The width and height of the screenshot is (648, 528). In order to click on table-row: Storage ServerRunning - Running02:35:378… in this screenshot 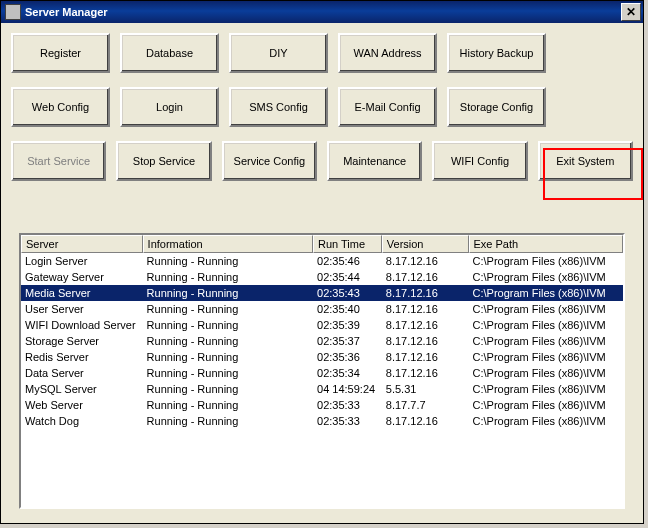, I will do `click(322, 341)`.